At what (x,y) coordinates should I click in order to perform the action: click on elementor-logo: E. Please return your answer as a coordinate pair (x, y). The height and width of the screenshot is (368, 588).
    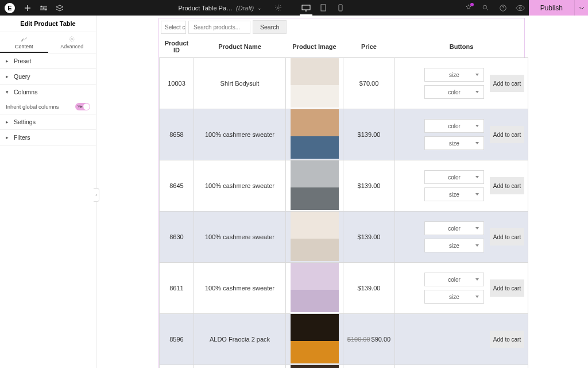
    Looking at the image, I should click on (10, 8).